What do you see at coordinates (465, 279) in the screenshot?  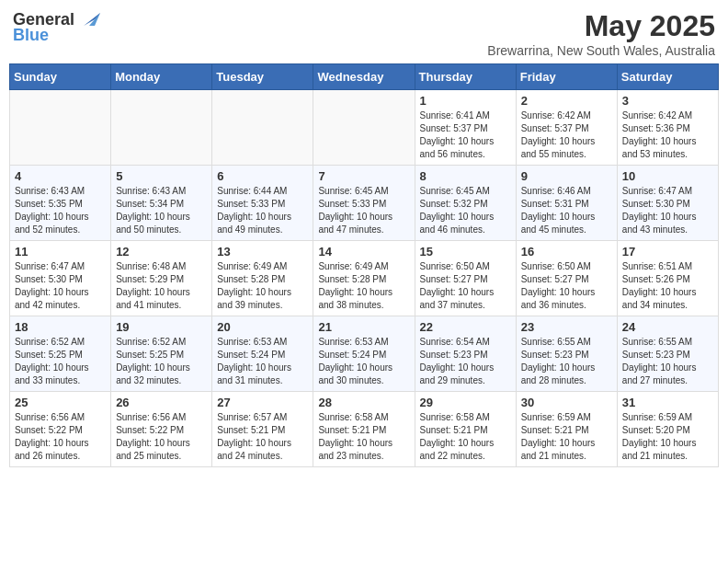 I see `calendar-cell: 15Sunrise: 6:50 AM Sunset: 5:27 PM Dayli…` at bounding box center [465, 279].